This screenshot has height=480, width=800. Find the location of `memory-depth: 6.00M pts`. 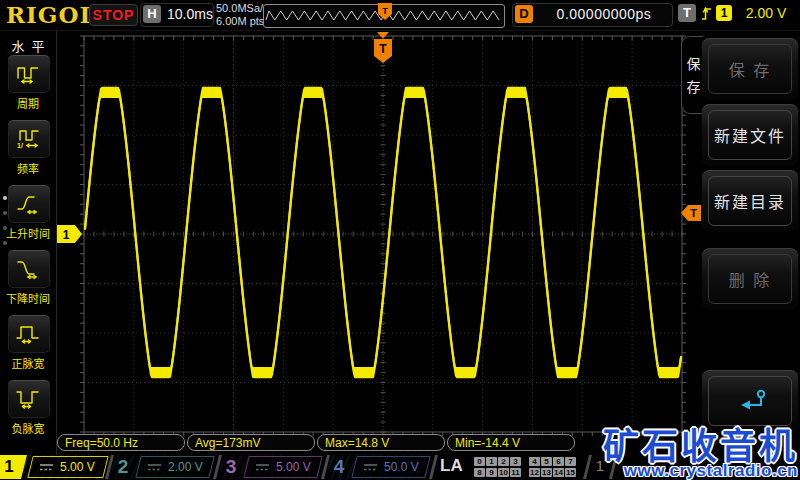

memory-depth: 6.00M pts is located at coordinates (242, 22).